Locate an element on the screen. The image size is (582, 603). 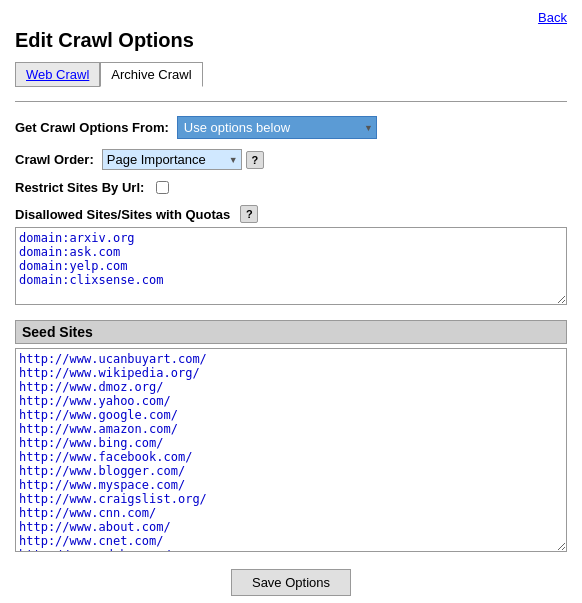
crawl-order-help-button: ? is located at coordinates (255, 160).